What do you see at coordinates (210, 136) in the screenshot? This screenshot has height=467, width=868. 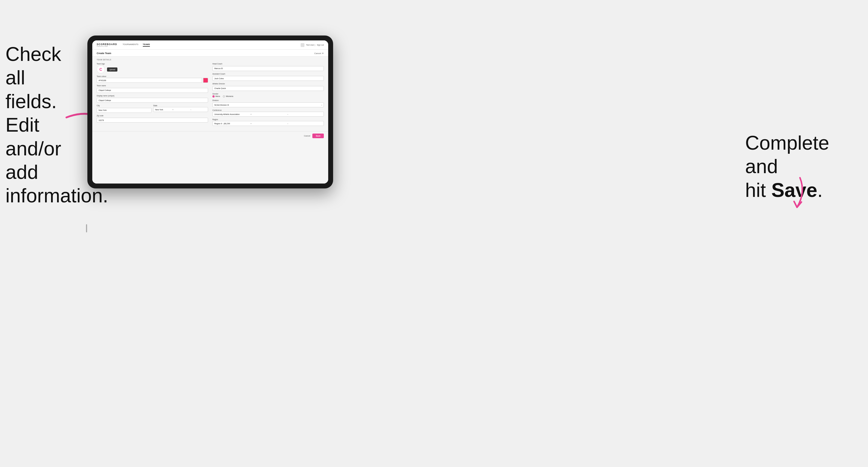 I see `form-footer: Cancel Save` at bounding box center [210, 136].